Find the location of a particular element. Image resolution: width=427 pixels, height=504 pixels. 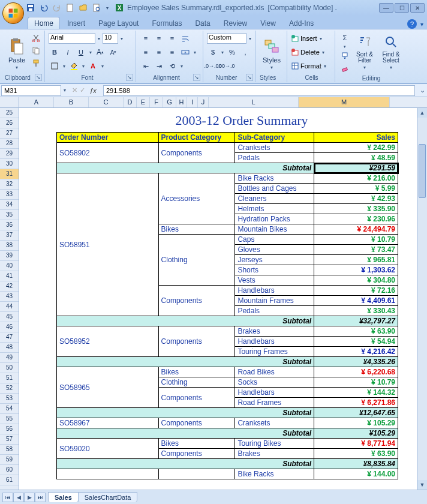

column-header-I: I is located at coordinates (193, 102).